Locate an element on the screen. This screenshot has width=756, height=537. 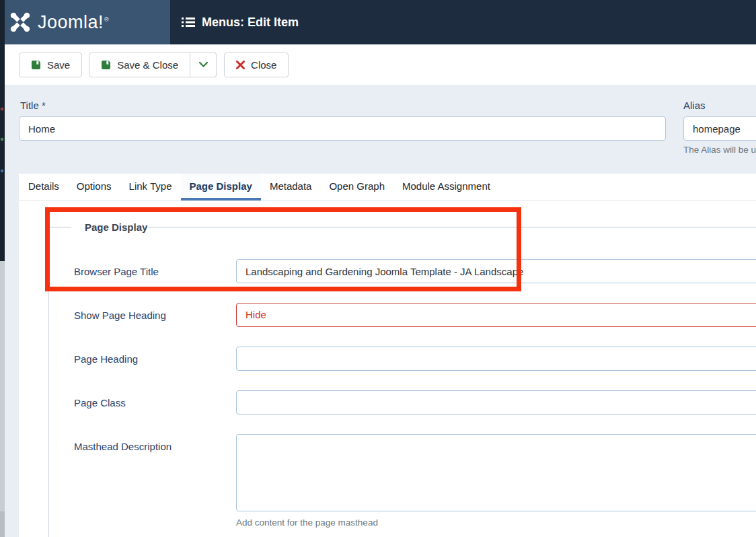
page-title: Menus: Edit Item is located at coordinates (250, 23).